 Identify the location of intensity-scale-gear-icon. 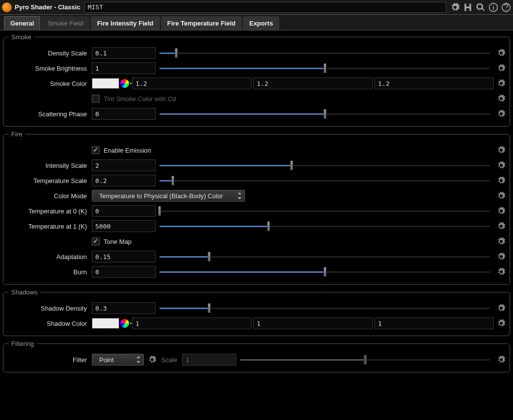
(501, 165).